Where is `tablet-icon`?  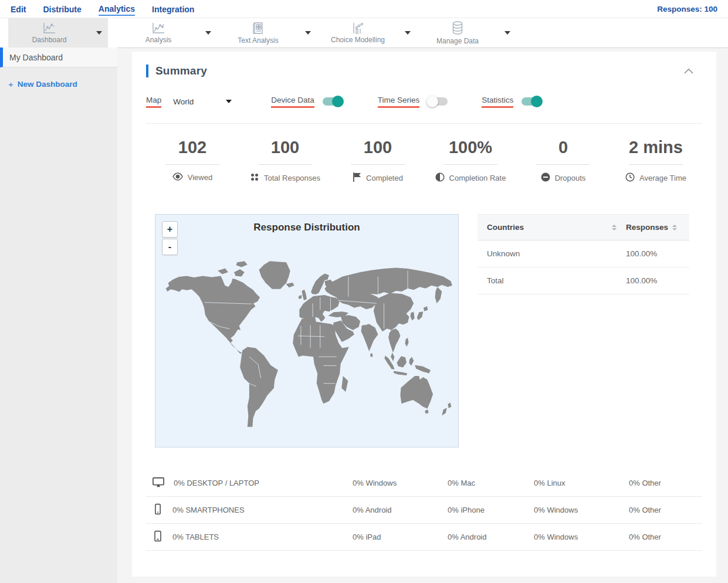
tablet-icon is located at coordinates (158, 537).